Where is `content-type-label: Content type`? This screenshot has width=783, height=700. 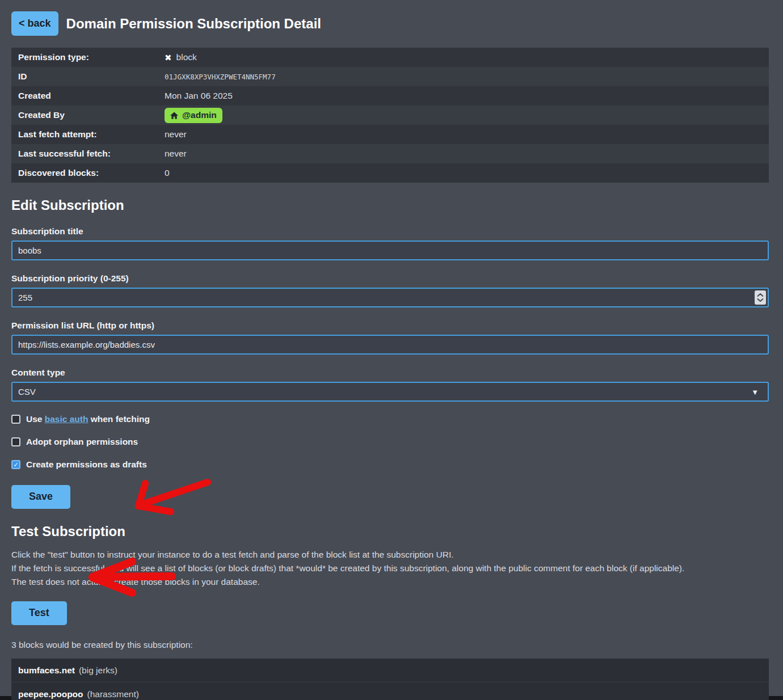 content-type-label: Content type is located at coordinates (390, 373).